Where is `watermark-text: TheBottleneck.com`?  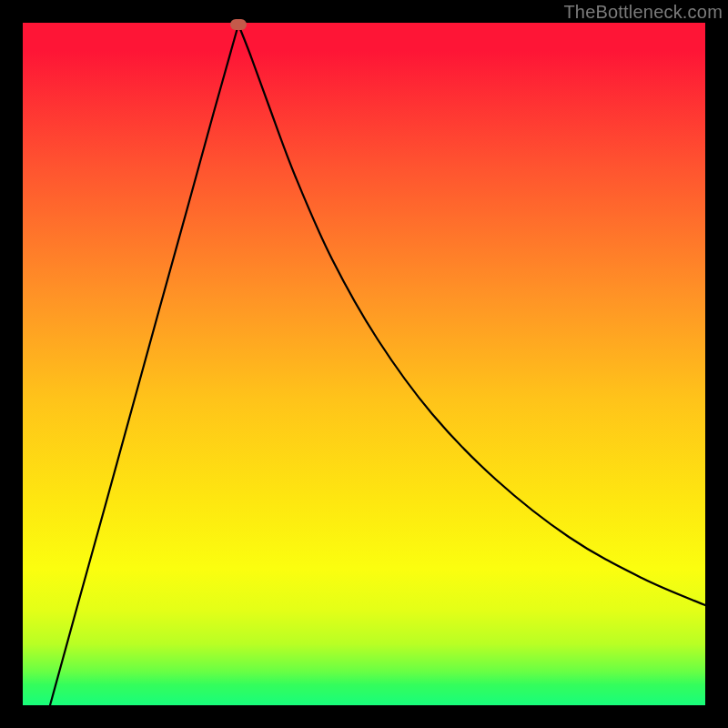 watermark-text: TheBottleneck.com is located at coordinates (642, 13).